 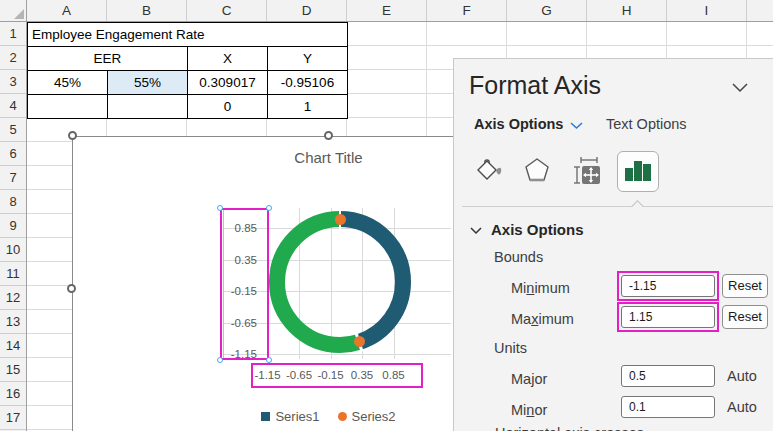 What do you see at coordinates (529, 410) in the screenshot?
I see `minor-label: Minor` at bounding box center [529, 410].